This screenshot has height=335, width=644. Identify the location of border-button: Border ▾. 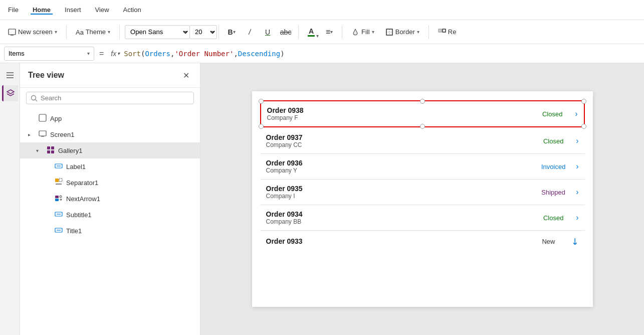
(402, 32).